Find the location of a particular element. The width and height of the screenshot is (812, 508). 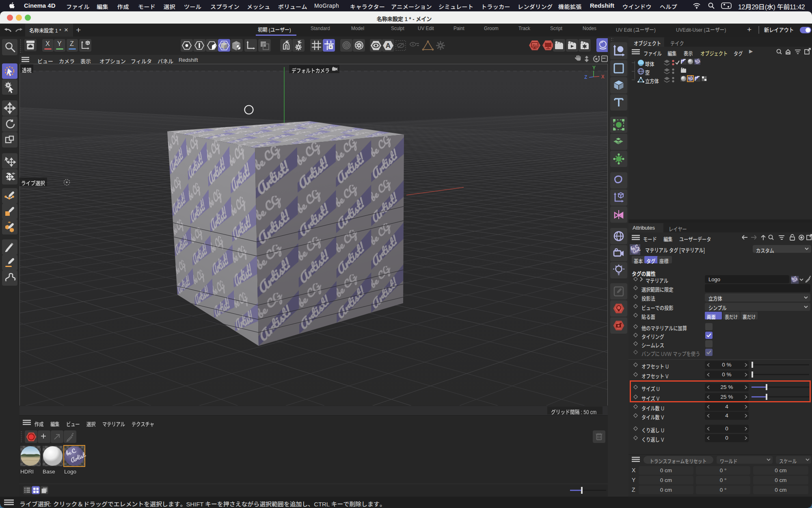

svg-text: Z is located at coordinates (585, 77).